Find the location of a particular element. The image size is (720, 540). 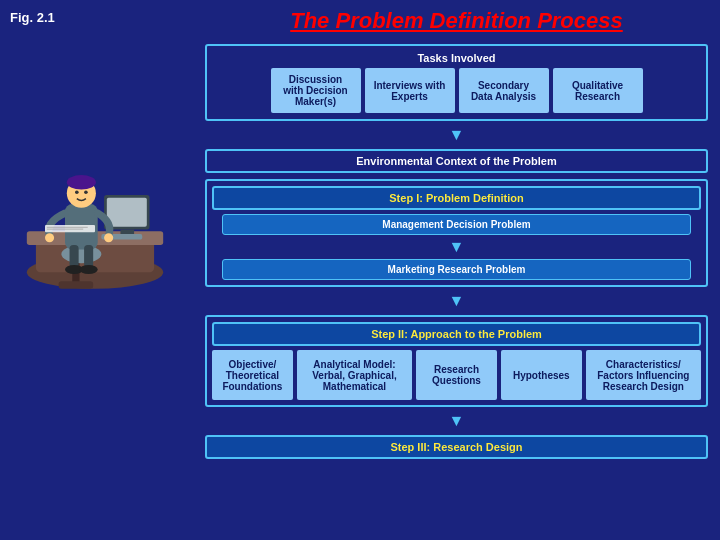

bottom-hypotheses: Hypotheses is located at coordinates (542, 375).